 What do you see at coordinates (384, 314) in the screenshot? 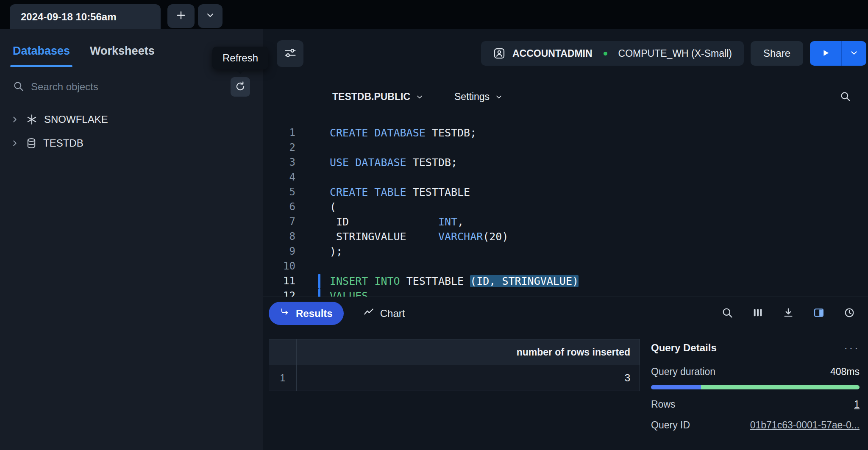
I see `tab-chart: Chart` at bounding box center [384, 314].